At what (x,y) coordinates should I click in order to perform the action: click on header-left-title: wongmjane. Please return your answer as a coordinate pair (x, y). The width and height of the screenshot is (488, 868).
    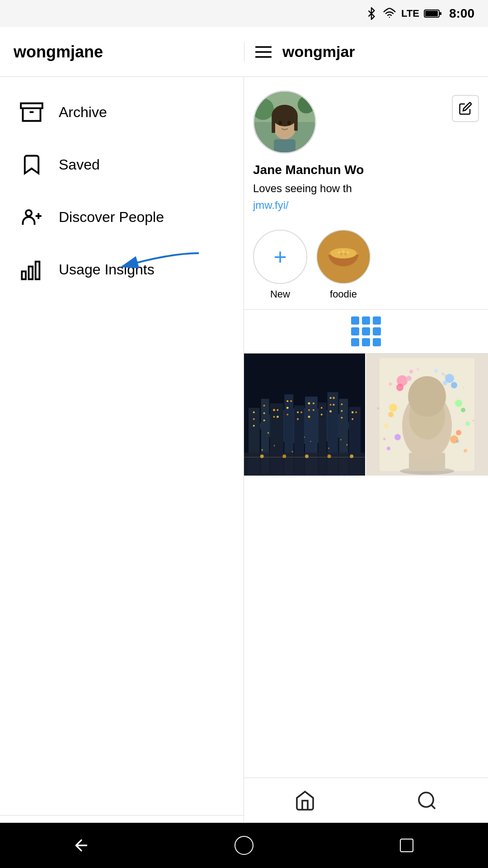
    Looking at the image, I should click on (122, 52).